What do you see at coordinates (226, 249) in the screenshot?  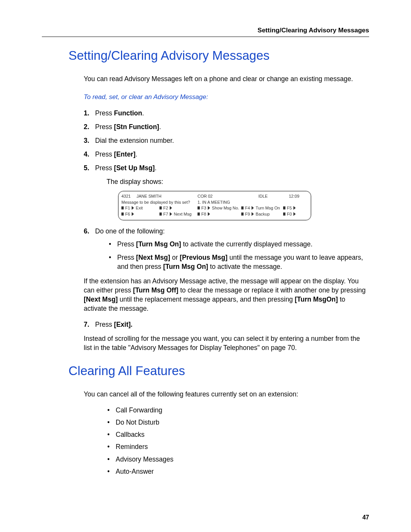 I see `step-6: 6. Do one of the following: Press [Turn …` at bounding box center [226, 249].